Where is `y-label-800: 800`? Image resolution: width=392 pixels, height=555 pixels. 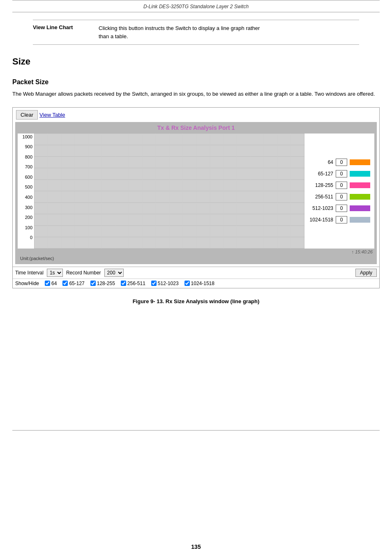 y-label-800: 800 is located at coordinates (29, 157).